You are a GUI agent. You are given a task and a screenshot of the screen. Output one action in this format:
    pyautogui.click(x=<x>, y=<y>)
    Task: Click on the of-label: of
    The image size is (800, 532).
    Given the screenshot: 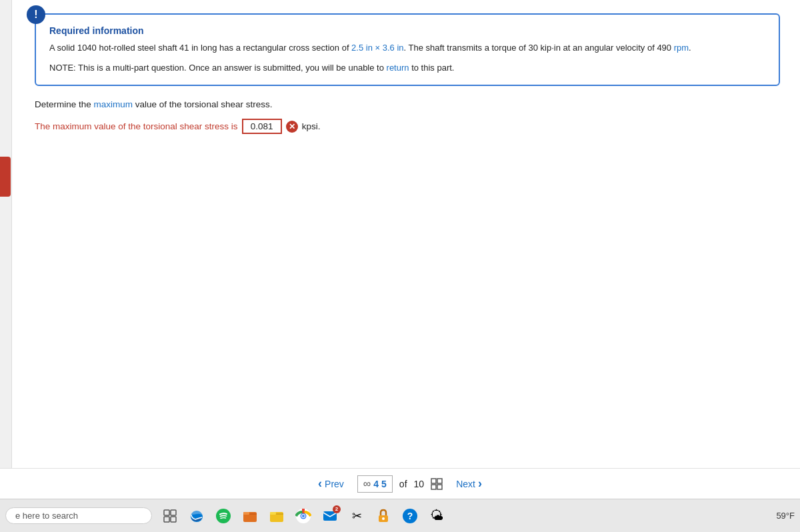 What is the action you would take?
    pyautogui.click(x=403, y=484)
    